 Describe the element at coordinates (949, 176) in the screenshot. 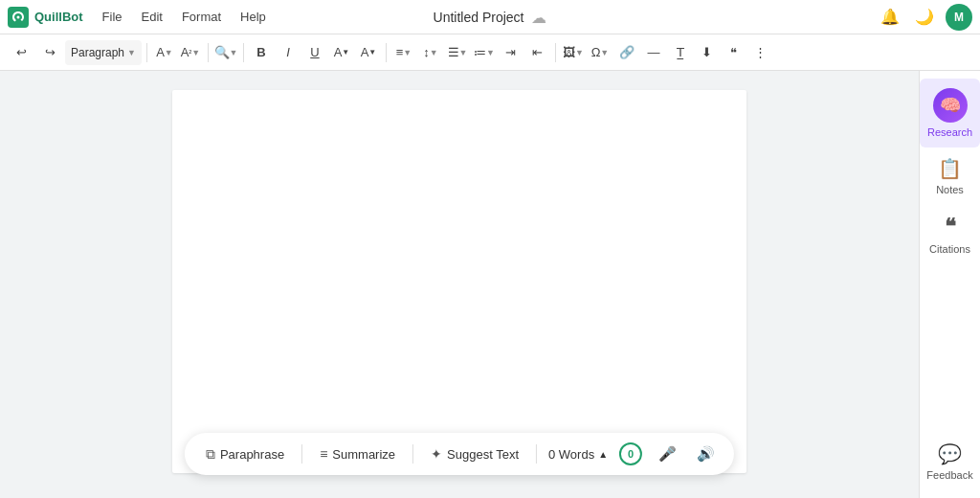

I see `sidebar-item-notes: 📋 Notes` at that location.